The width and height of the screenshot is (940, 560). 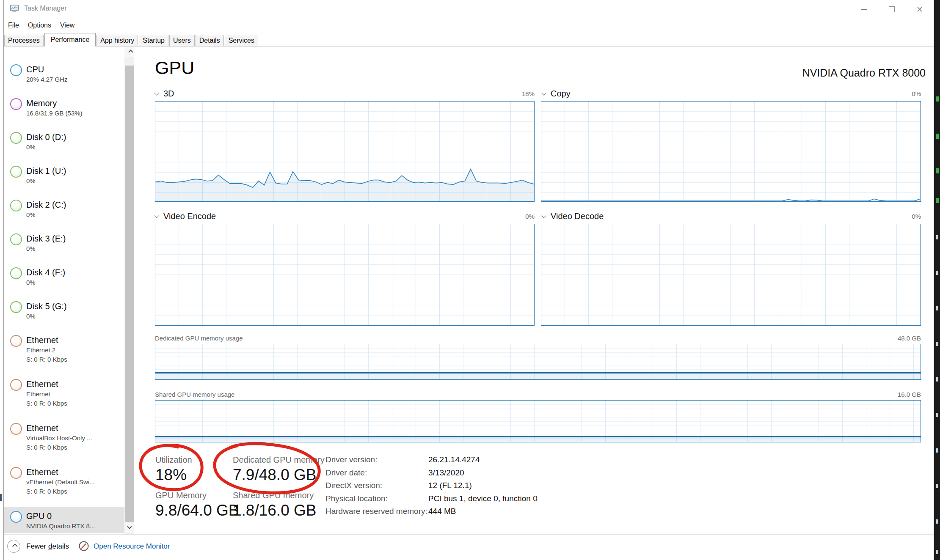 I want to click on sidebar-item-ethernet-1: EthernetEthernet 2S: 0 R: 0 Kbps, so click(x=64, y=353).